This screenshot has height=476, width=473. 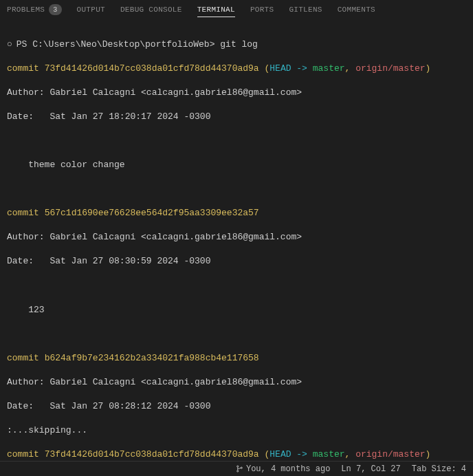 I want to click on prompt-caret-icon: ○, so click(x=10, y=45).